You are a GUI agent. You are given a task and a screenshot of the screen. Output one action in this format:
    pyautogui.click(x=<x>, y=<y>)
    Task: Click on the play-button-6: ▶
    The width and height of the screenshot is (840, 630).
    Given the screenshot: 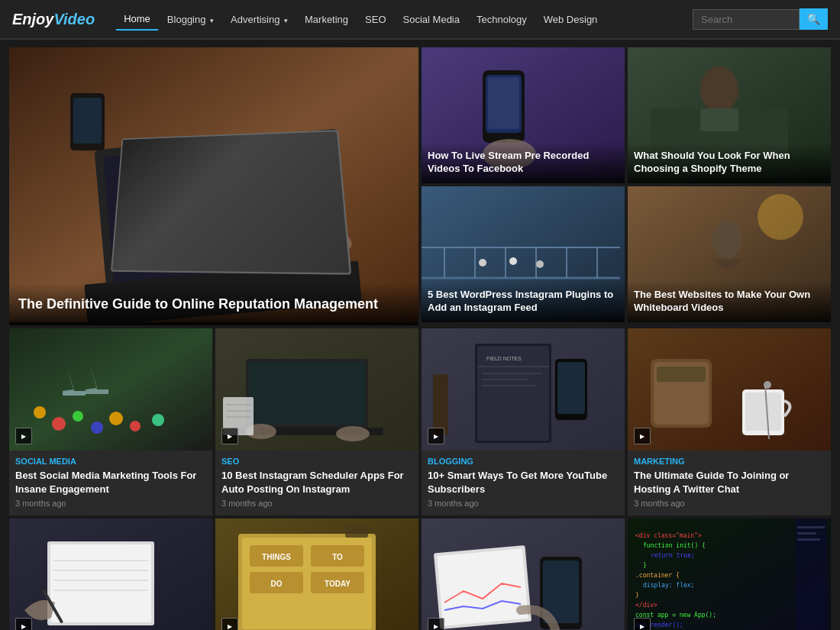 What is the action you would take?
    pyautogui.click(x=230, y=624)
    